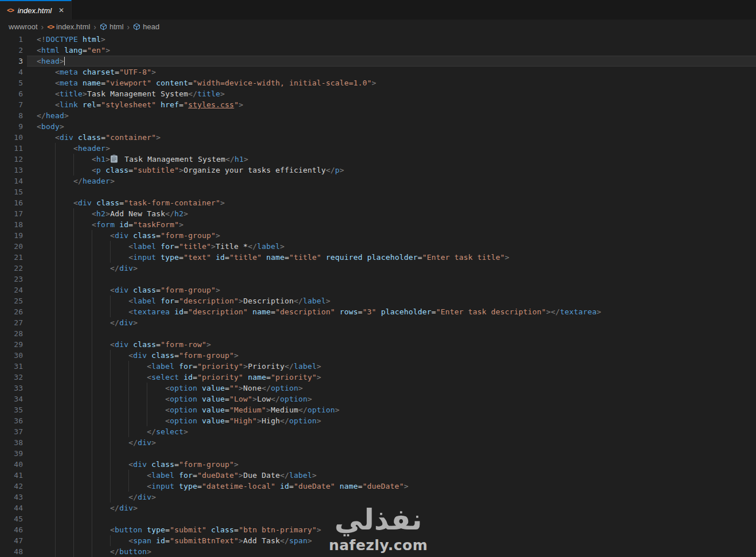 The width and height of the screenshot is (756, 557). I want to click on code-line: 12 <h1> Task Management System</h1>, so click(378, 159).